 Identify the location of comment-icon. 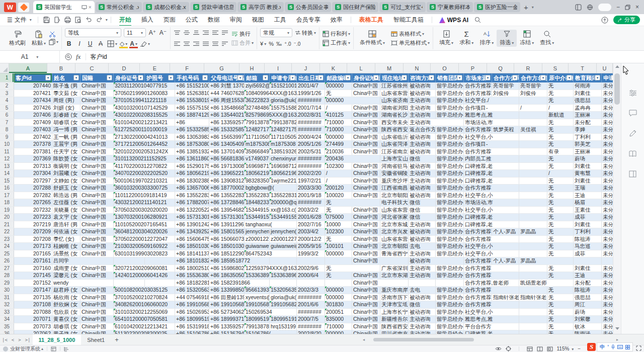
(633, 113).